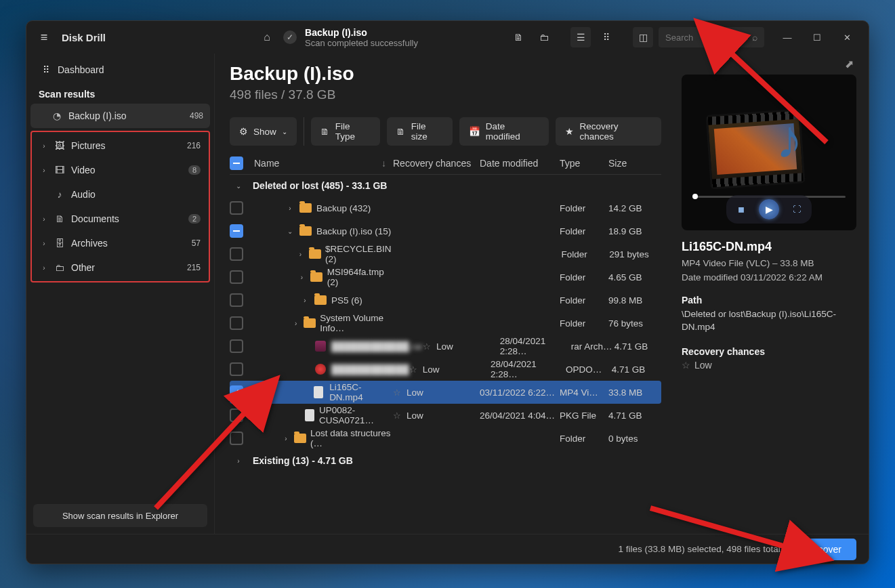  What do you see at coordinates (608, 131) in the screenshot?
I see `recovery-filter: ★Recovery chances` at bounding box center [608, 131].